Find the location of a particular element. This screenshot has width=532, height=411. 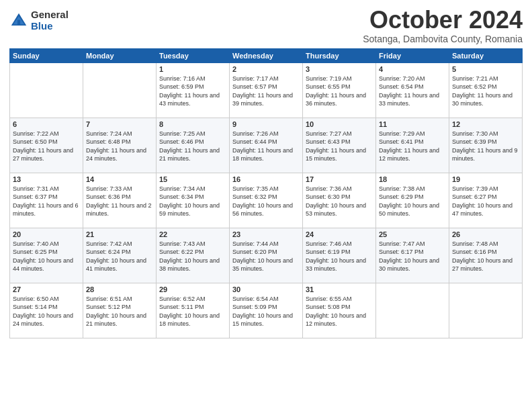

day-number: 24 is located at coordinates (339, 234).